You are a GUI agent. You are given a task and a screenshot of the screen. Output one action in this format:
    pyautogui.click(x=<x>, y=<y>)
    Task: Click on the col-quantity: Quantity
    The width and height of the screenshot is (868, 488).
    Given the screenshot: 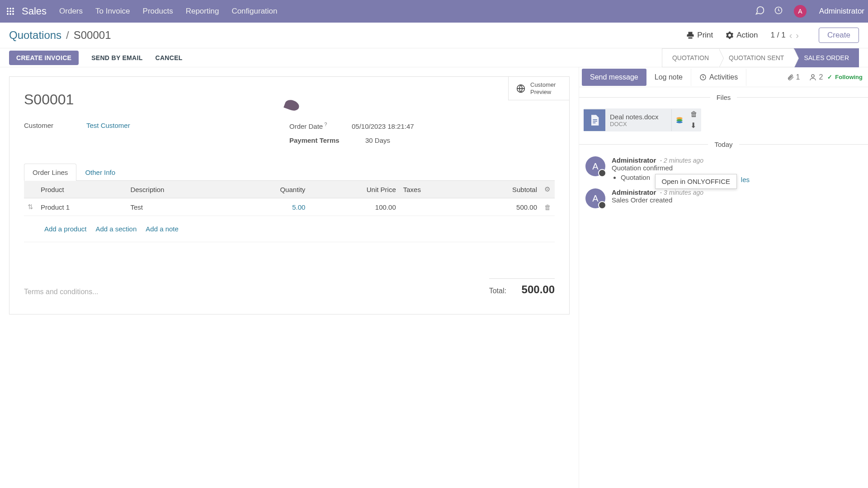 What is the action you would take?
    pyautogui.click(x=269, y=190)
    